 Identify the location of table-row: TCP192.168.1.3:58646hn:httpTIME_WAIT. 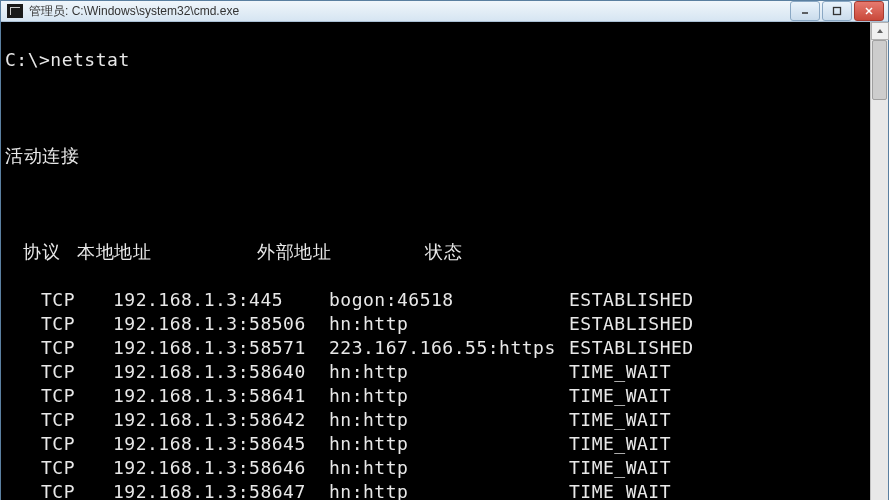
(436, 468).